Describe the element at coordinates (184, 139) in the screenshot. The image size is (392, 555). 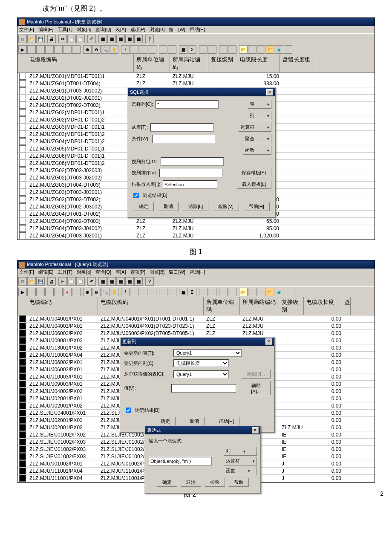
I see `condition-input` at that location.